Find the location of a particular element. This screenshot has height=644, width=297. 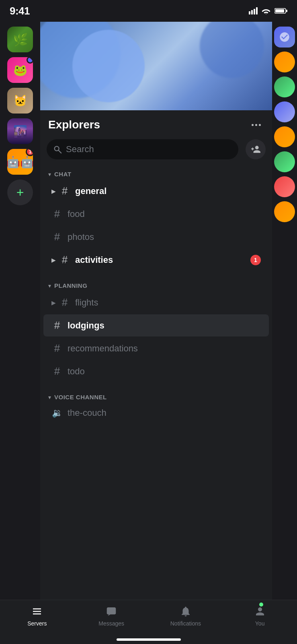

status-bar: 9:41 is located at coordinates (149, 11).